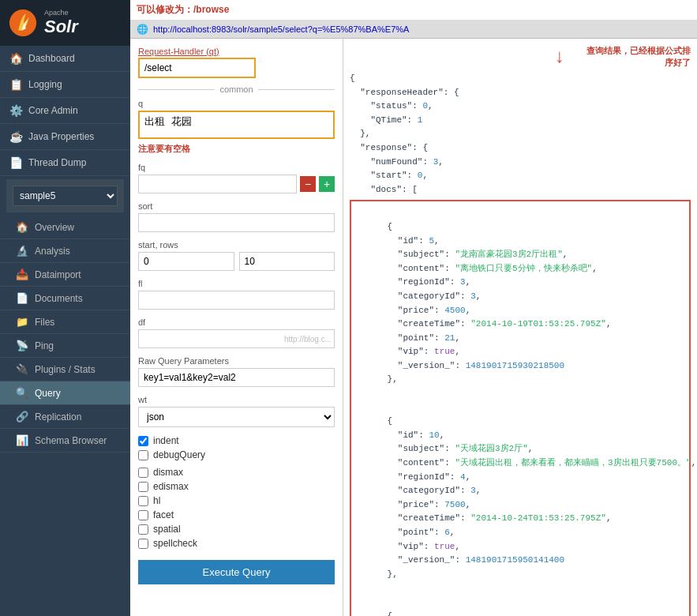 The width and height of the screenshot is (697, 616). Describe the element at coordinates (237, 417) in the screenshot. I see `wt-select: json xml python ruby php csv` at that location.